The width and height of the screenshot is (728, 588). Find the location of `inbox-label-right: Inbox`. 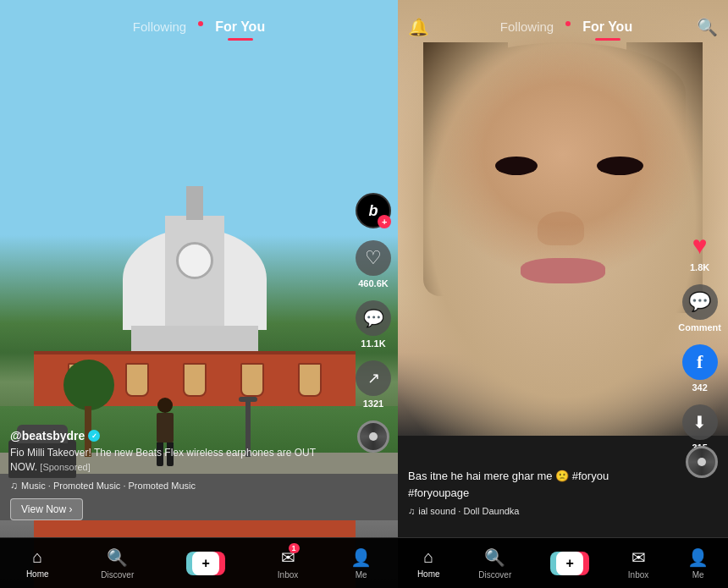

inbox-label-right: Inbox is located at coordinates (638, 575).